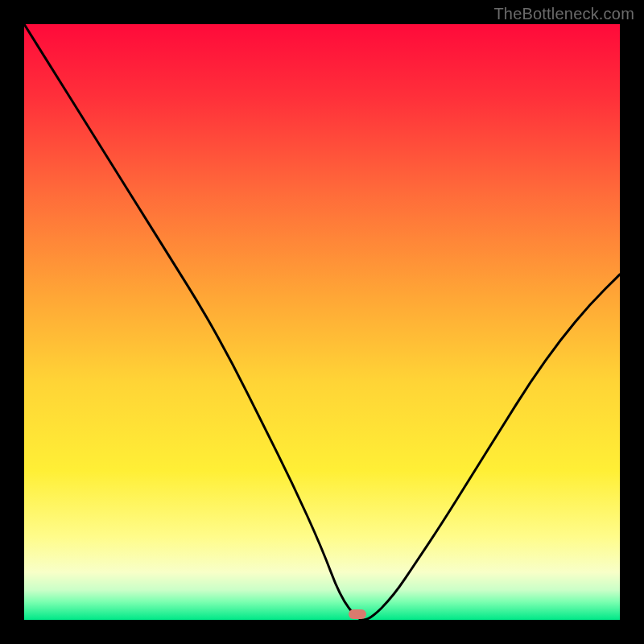 Image resolution: width=644 pixels, height=644 pixels. Describe the element at coordinates (357, 614) in the screenshot. I see `optimum-marker` at that location.